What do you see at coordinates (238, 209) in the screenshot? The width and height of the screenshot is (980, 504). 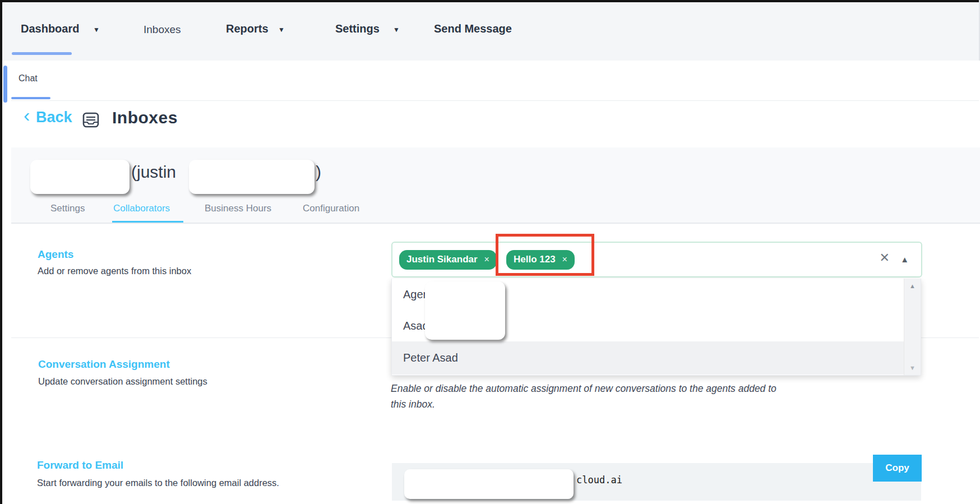 I see `tab-business-hours: Business Hours` at bounding box center [238, 209].